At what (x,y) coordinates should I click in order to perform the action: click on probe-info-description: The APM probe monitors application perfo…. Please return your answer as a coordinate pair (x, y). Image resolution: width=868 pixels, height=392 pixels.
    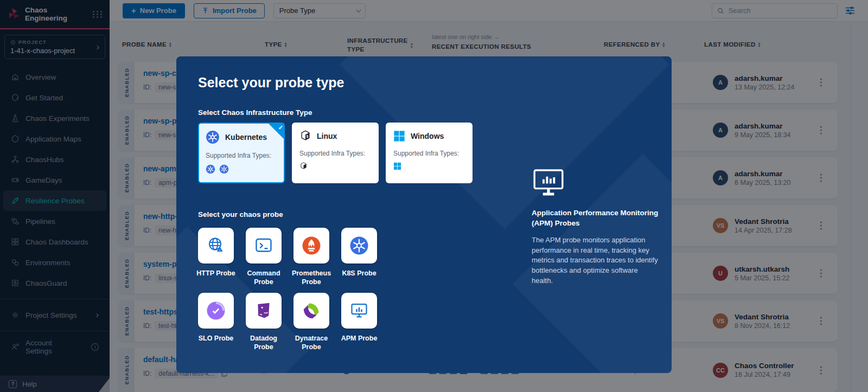
    Looking at the image, I should click on (596, 261).